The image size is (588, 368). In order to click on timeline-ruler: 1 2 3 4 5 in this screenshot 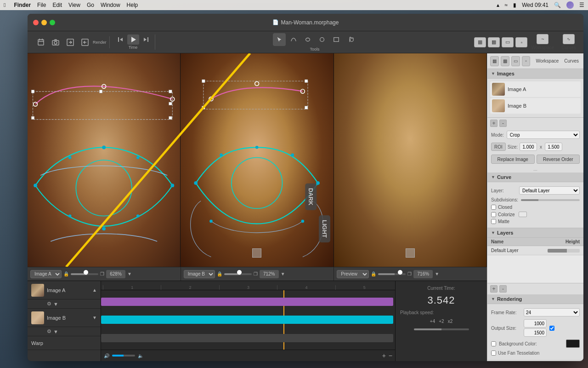, I will do `click(248, 286)`.